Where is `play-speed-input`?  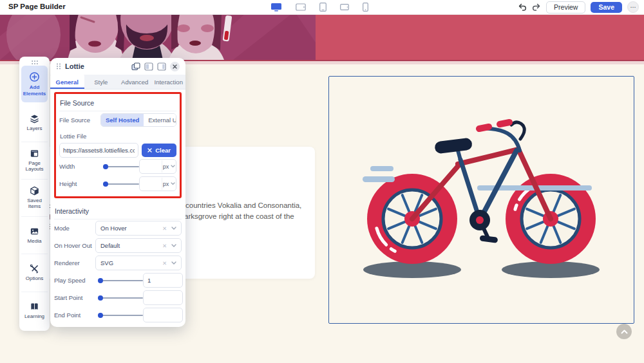 play-speed-input is located at coordinates (163, 281).